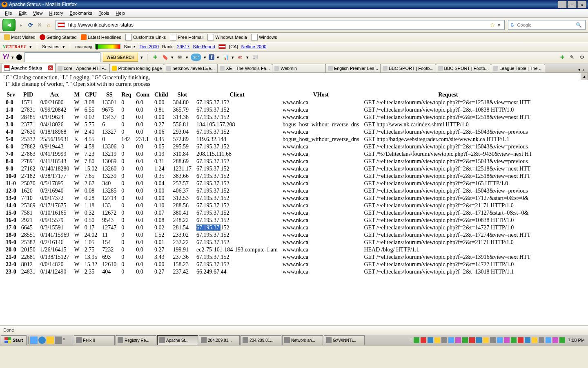 The width and height of the screenshot is (588, 368). Describe the element at coordinates (31, 47) in the screenshot. I see `netcraft-dropdown-icon: ▾` at that location.